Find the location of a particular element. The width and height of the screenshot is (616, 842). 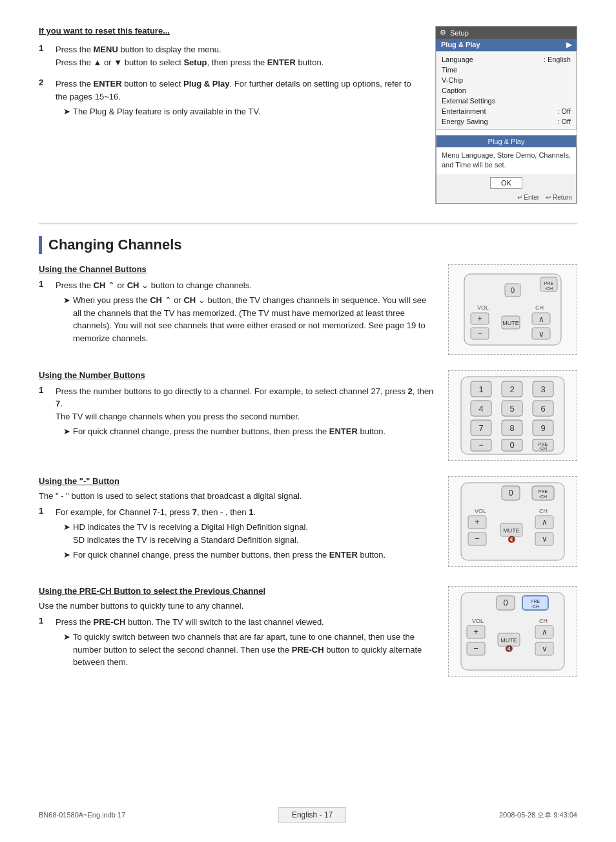

step-1-content: Press the MENU button to display the men… is located at coordinates (236, 56).